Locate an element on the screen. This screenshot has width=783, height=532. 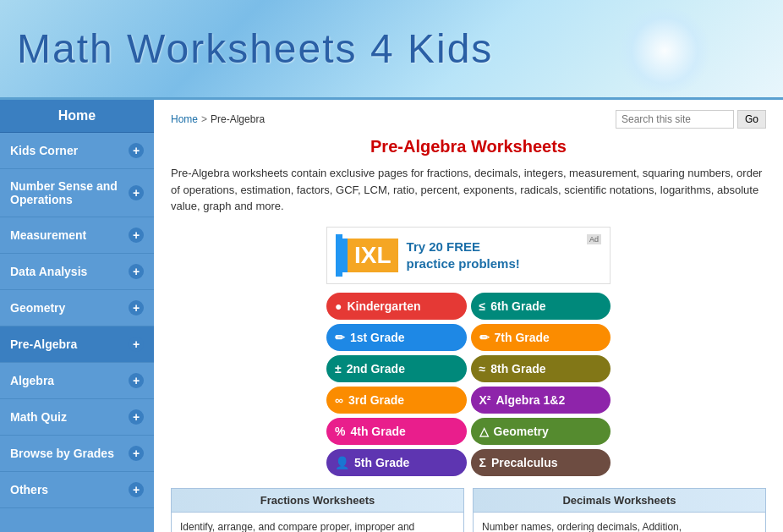
grade-btn-kindergarten: ●Kindergarten is located at coordinates (397, 306).